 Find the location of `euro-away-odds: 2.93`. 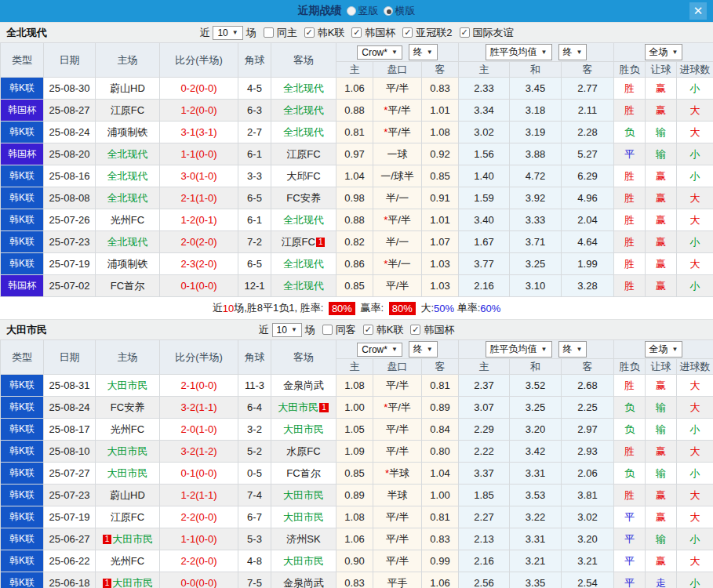

euro-away-odds: 2.93 is located at coordinates (588, 452).